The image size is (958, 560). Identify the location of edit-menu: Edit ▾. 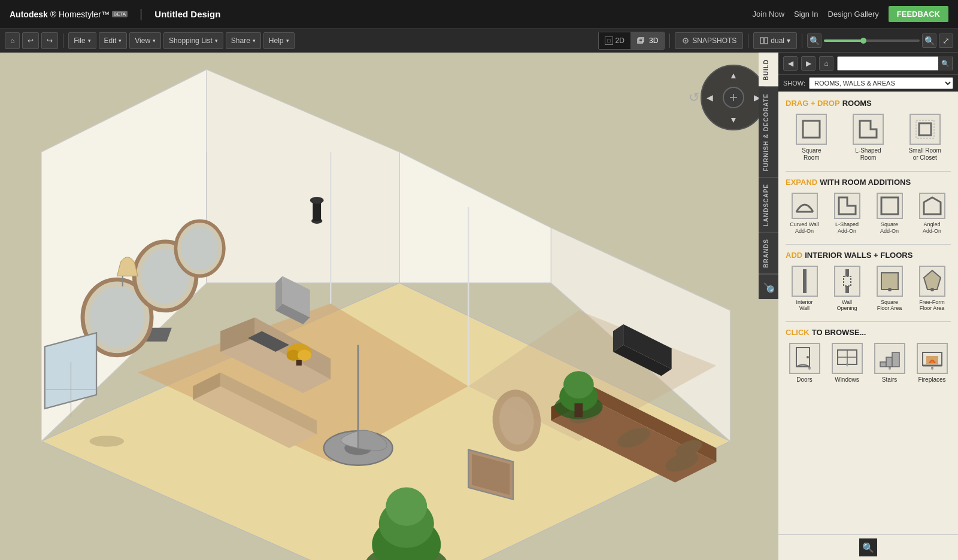
(113, 41).